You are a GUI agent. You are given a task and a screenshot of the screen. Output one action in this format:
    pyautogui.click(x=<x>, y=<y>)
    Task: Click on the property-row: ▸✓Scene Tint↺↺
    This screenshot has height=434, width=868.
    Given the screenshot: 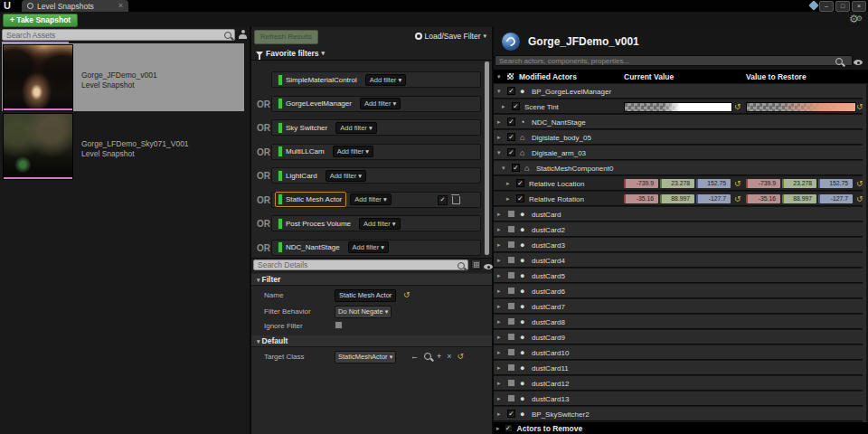 What is the action you would take?
    pyautogui.click(x=680, y=107)
    